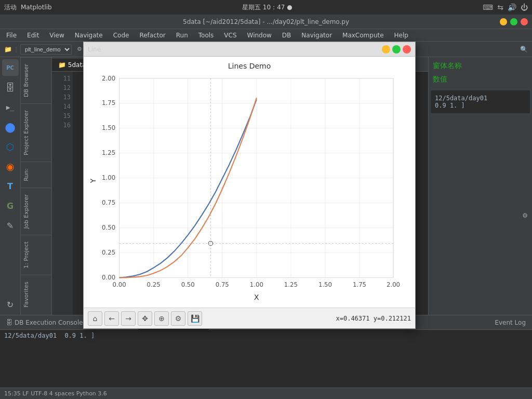 This screenshot has width=532, height=399. Describe the element at coordinates (266, 393) in the screenshot. I see `status-bar: 15:35 LF UTF-8 4 spaces Python 3.6` at that location.